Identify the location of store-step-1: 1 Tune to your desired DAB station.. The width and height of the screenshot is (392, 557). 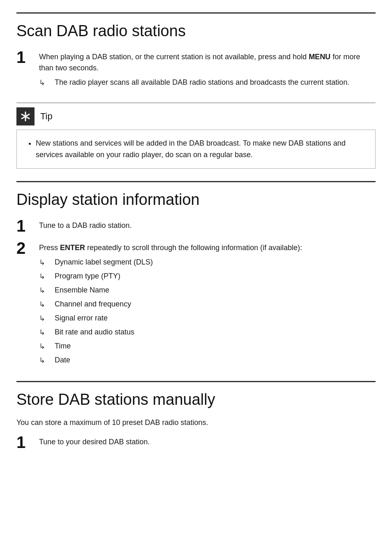
(196, 443).